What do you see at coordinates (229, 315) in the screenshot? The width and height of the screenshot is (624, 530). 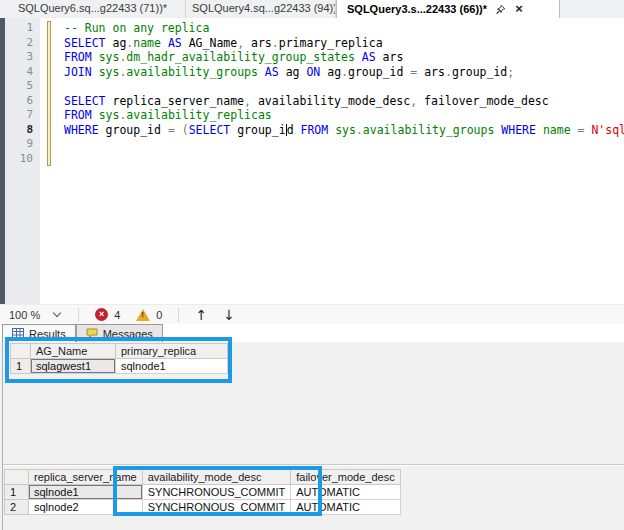 I see `next-error-button: ↓` at bounding box center [229, 315].